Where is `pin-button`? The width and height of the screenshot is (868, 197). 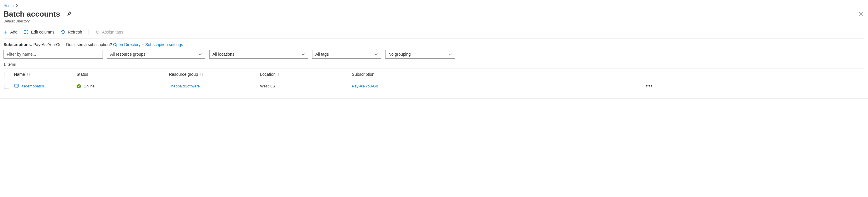 pin-button is located at coordinates (69, 14).